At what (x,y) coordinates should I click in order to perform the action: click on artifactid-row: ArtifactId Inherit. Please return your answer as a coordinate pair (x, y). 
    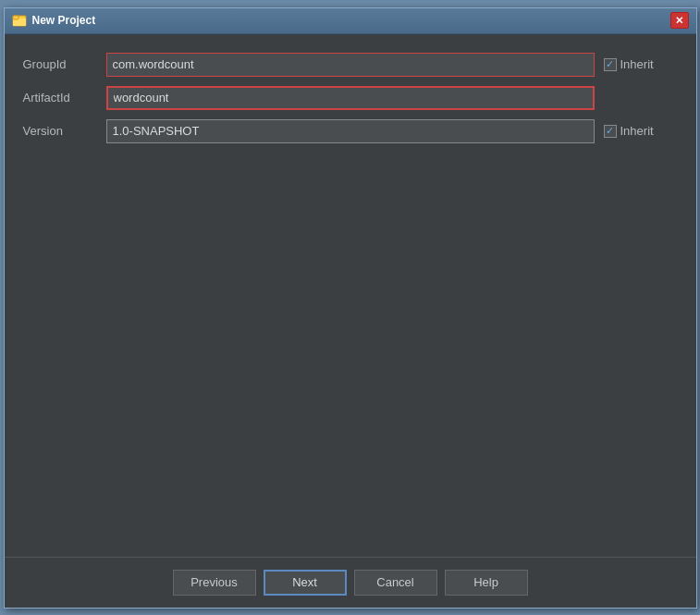
    Looking at the image, I should click on (350, 98).